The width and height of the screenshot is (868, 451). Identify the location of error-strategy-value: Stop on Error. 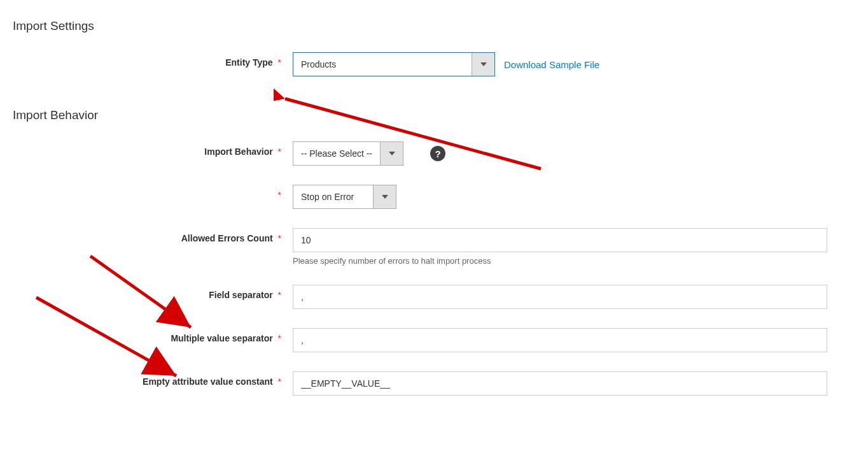
(333, 197).